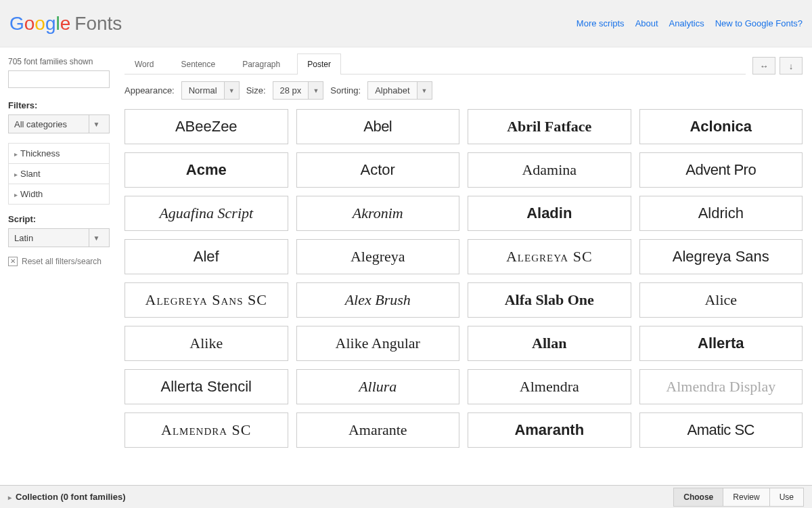 This screenshot has width=812, height=508. I want to click on font-card: Alike, so click(206, 343).